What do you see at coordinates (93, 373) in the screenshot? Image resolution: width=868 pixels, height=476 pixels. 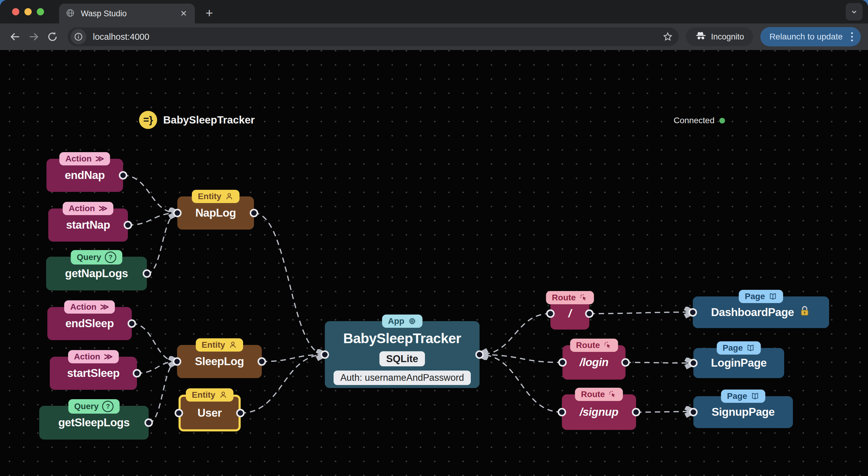 I see `node-action-startsleep: Action ≫ startSleep` at bounding box center [93, 373].